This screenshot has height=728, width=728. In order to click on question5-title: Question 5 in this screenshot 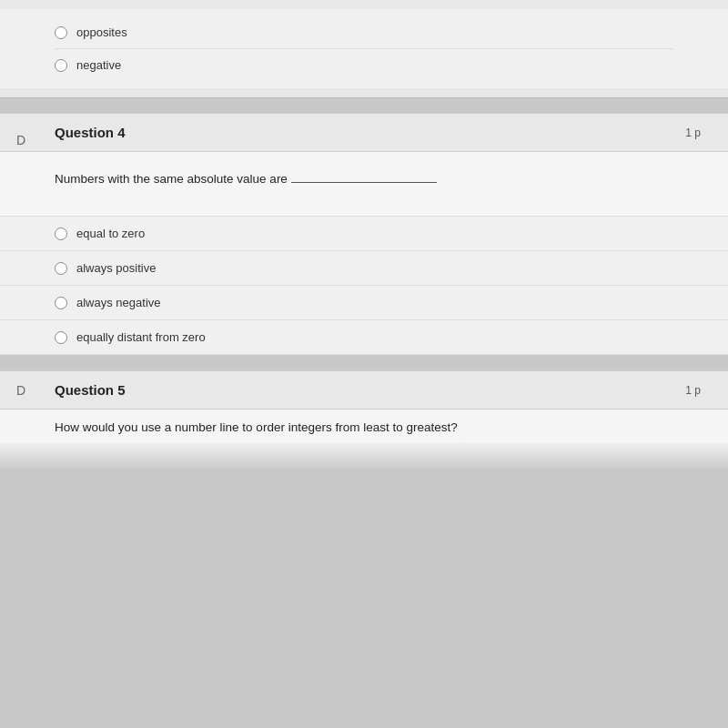, I will do `click(90, 389)`.